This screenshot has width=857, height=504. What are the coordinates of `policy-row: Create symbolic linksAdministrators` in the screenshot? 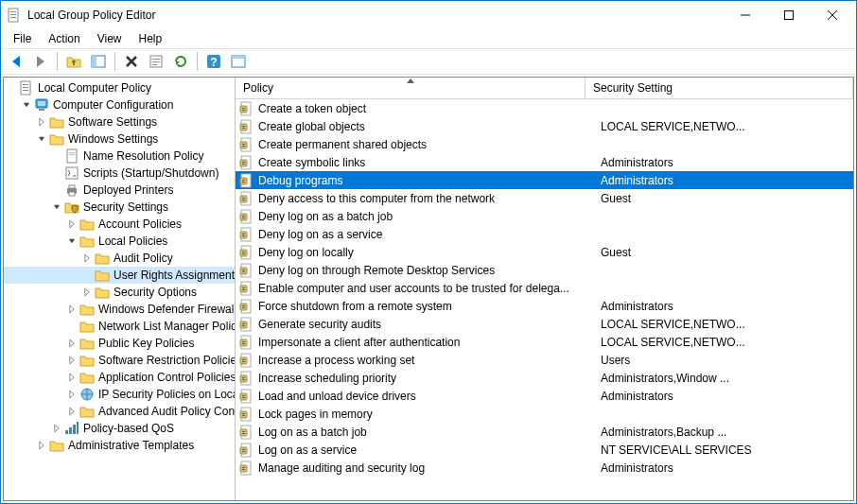 It's located at (545, 163).